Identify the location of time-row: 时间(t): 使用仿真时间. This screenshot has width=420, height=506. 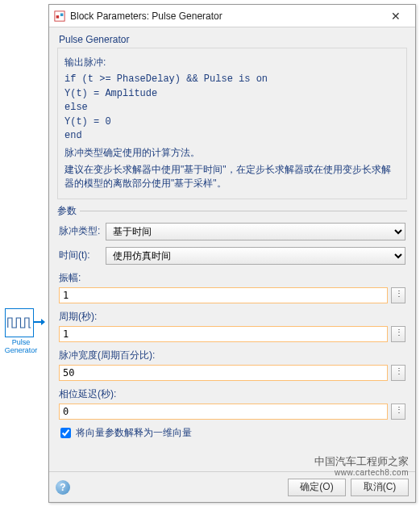
(232, 256).